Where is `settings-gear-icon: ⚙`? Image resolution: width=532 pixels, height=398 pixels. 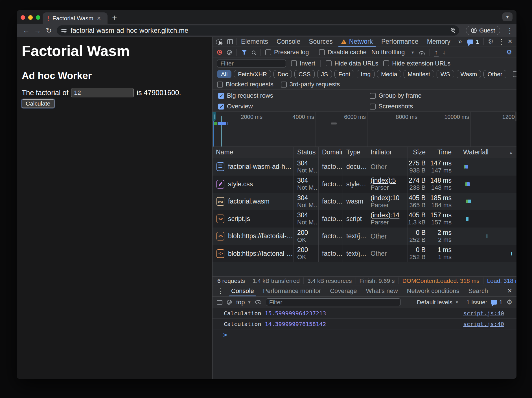 settings-gear-icon: ⚙ is located at coordinates (491, 42).